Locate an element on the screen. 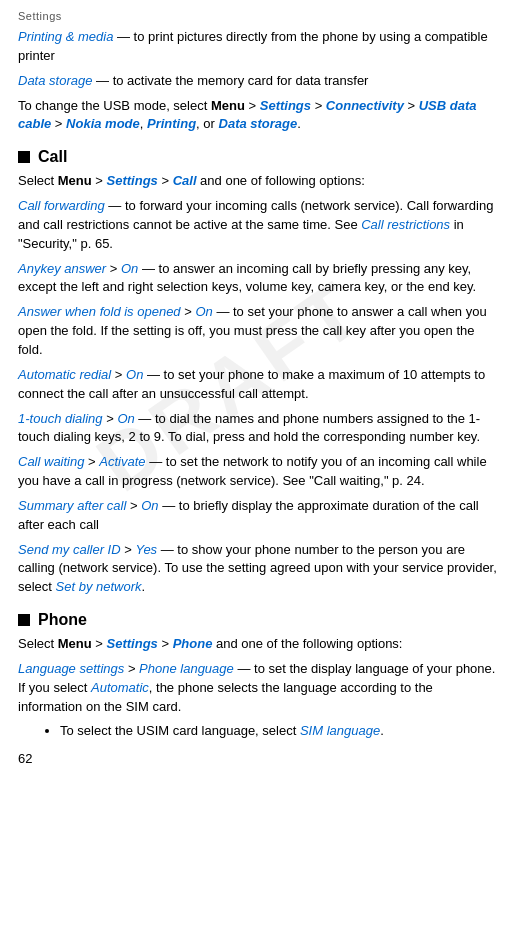 The height and width of the screenshot is (925, 516). connectivity-bold-link: Connectivity is located at coordinates (365, 106).